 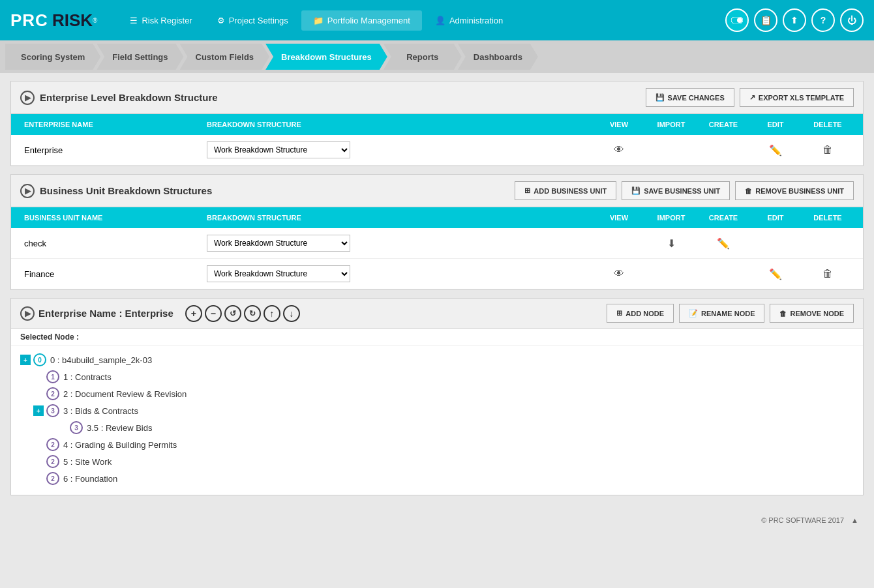 I want to click on tree-node-6: 2 6 : Foundation, so click(x=437, y=478).